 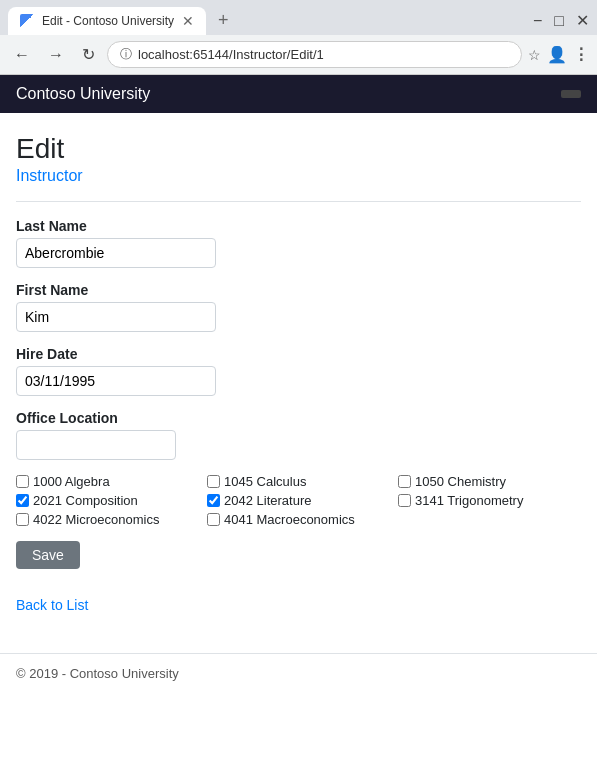 I want to click on course-item: 4022 Microeconomics, so click(x=108, y=520).